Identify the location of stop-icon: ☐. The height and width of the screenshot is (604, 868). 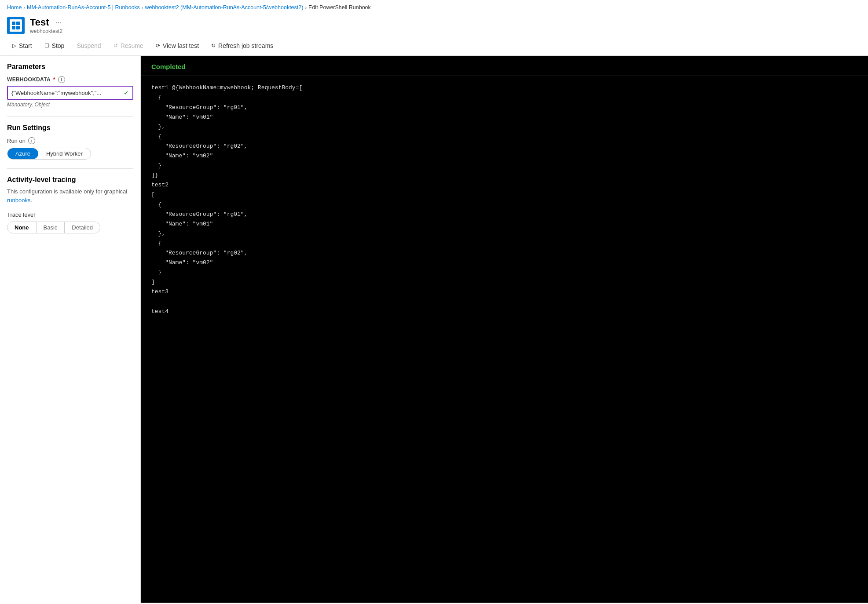
(47, 46).